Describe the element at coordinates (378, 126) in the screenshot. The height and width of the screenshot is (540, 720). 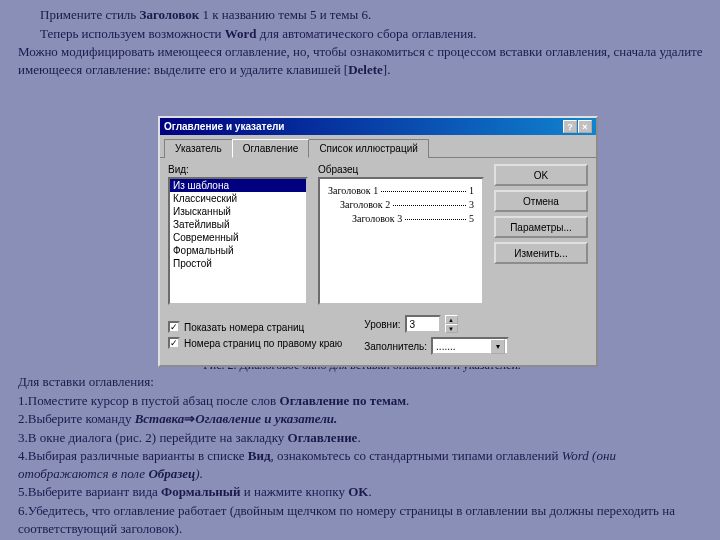
I see `dialog-titlebar: Оглавление и указатели ? ×` at that location.